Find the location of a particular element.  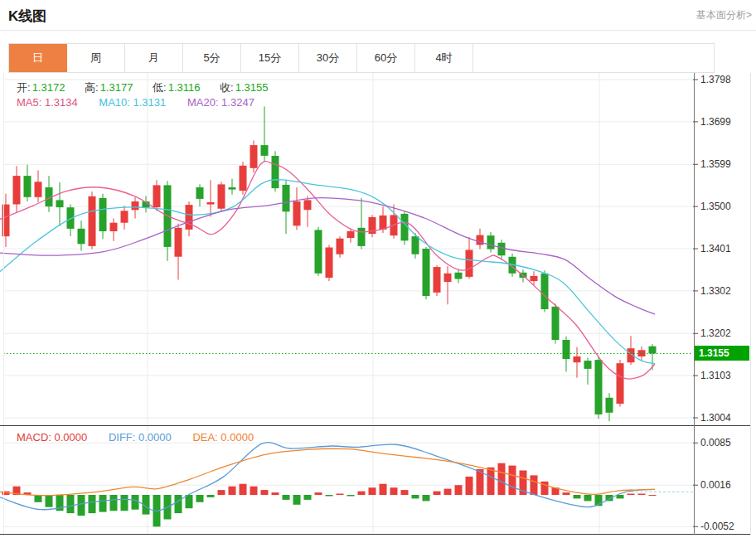

low-label: 低: is located at coordinates (159, 88).